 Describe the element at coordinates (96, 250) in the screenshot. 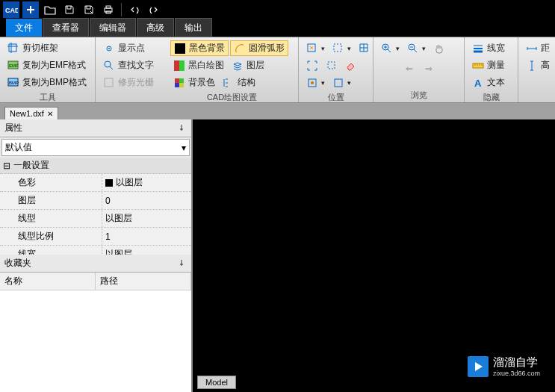

I see `prop-row: 线宽 以图层` at that location.